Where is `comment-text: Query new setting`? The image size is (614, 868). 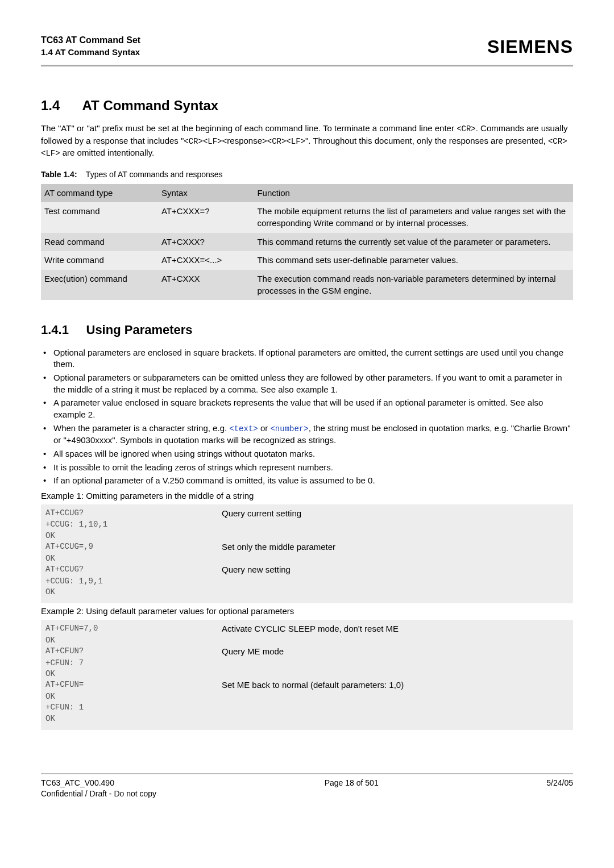
comment-text: Query new setting is located at coordinates (395, 570).